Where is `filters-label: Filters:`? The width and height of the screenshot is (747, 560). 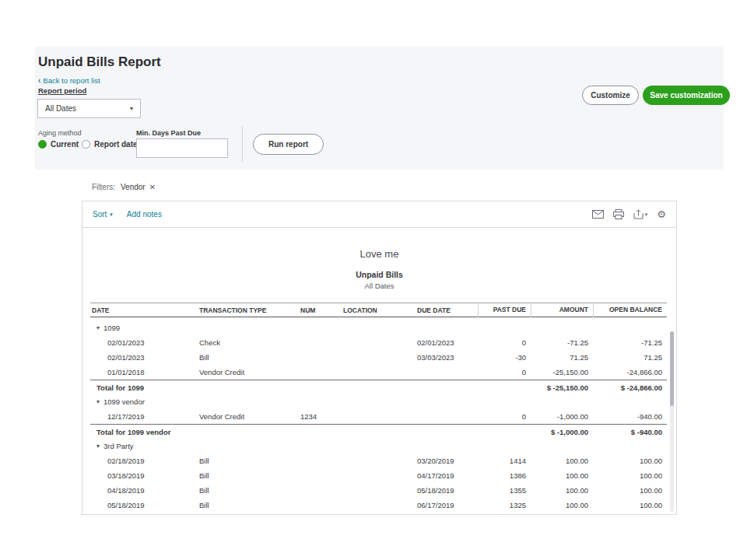
filters-label: Filters: is located at coordinates (103, 187).